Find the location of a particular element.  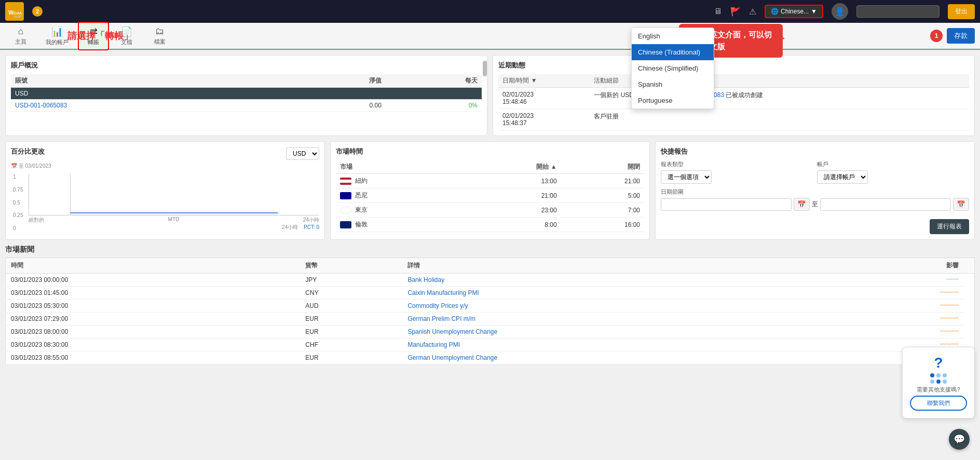

date-range-text: 至 03/01/2023 is located at coordinates (35, 166).